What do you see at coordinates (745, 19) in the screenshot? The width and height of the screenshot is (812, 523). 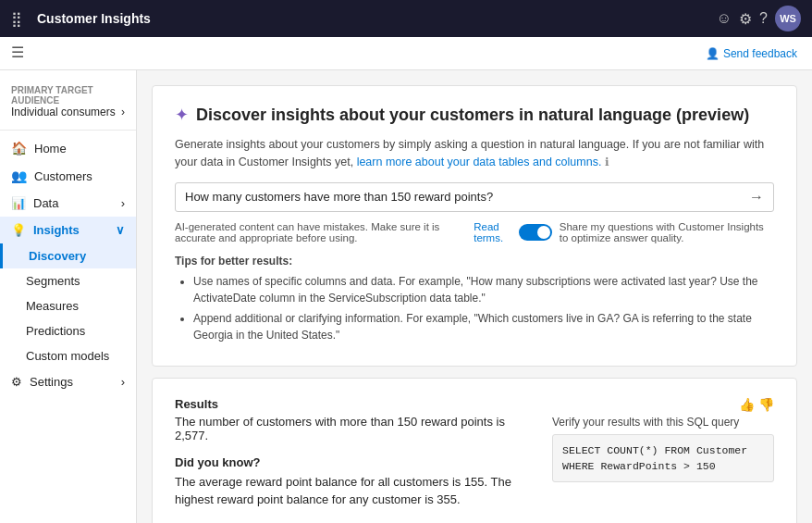 I see `settings-icon: ⚙` at bounding box center [745, 19].